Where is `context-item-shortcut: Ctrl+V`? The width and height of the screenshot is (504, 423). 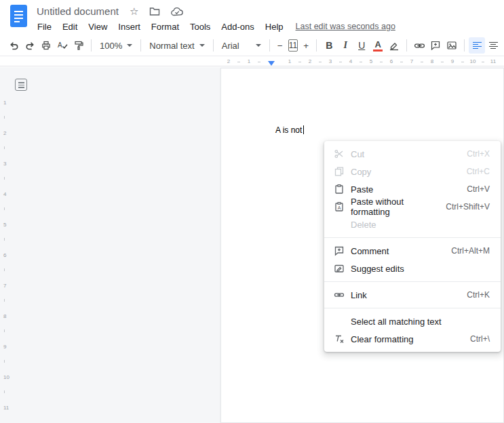 context-item-shortcut: Ctrl+V is located at coordinates (471, 189).